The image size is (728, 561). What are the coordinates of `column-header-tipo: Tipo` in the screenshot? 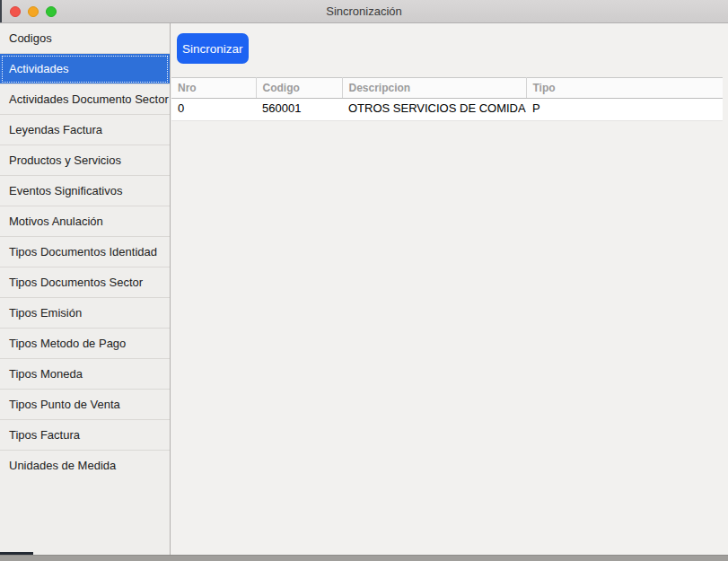 It's located at (625, 88).